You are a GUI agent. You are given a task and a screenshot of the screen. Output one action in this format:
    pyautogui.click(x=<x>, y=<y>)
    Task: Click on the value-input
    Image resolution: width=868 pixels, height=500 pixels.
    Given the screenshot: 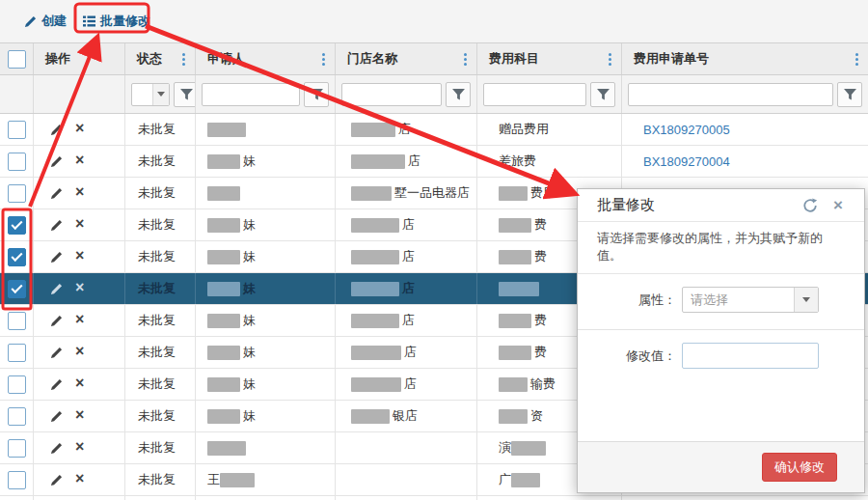 What is the action you would take?
    pyautogui.click(x=750, y=355)
    